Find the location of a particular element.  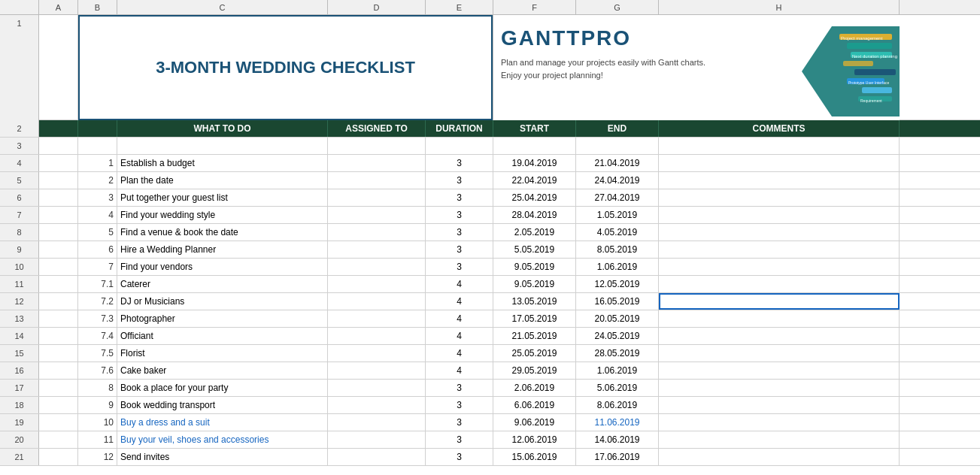

cell-14-g: 24.05.2019 is located at coordinates (617, 336).